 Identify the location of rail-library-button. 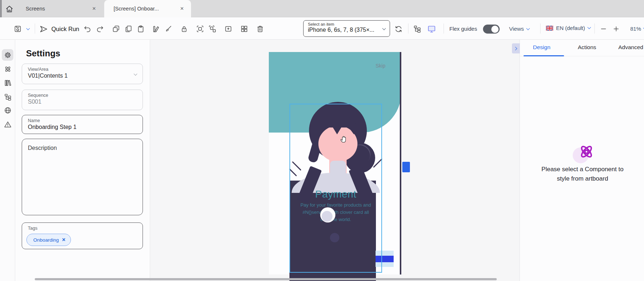
(8, 83).